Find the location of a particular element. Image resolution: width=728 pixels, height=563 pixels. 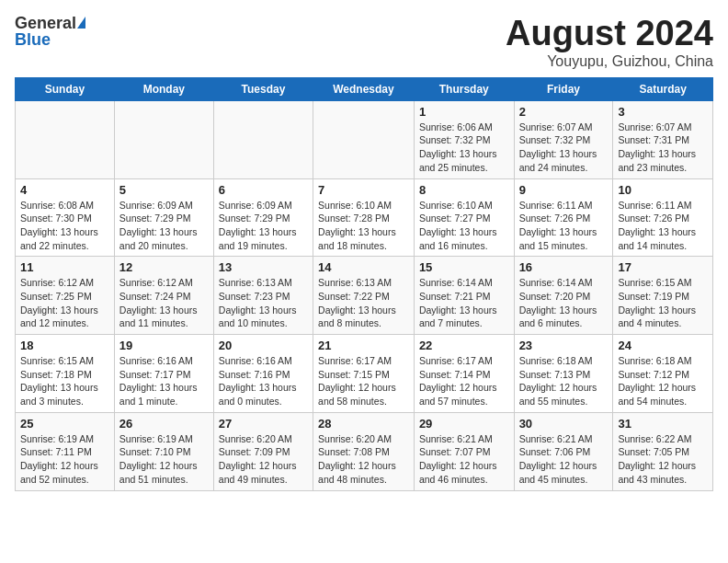

calendar-cell: 21Sunrise: 6:17 AM Sunset: 7:15 PM Dayli… is located at coordinates (364, 373).